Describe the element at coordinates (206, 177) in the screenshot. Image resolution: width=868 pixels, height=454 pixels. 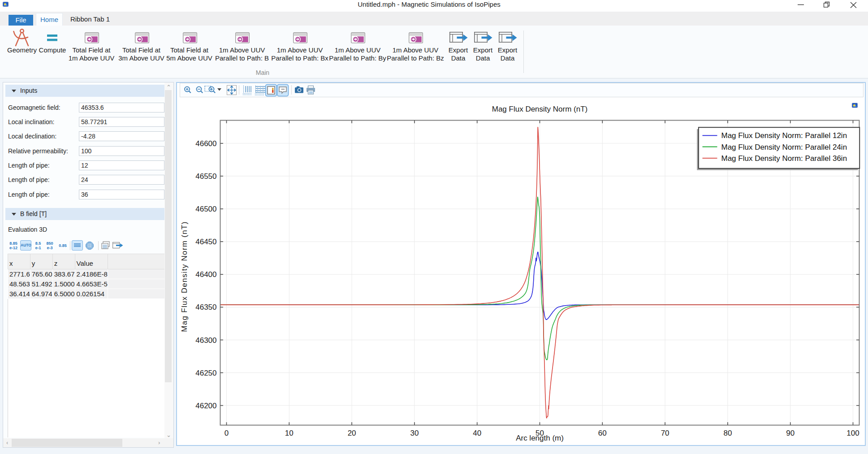
I see `svg-text: 46550` at that location.